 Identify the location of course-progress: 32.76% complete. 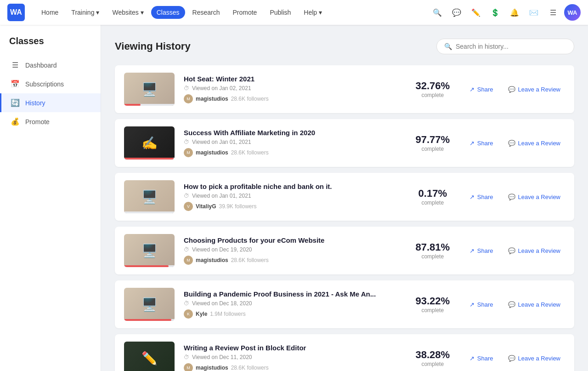
(433, 89).